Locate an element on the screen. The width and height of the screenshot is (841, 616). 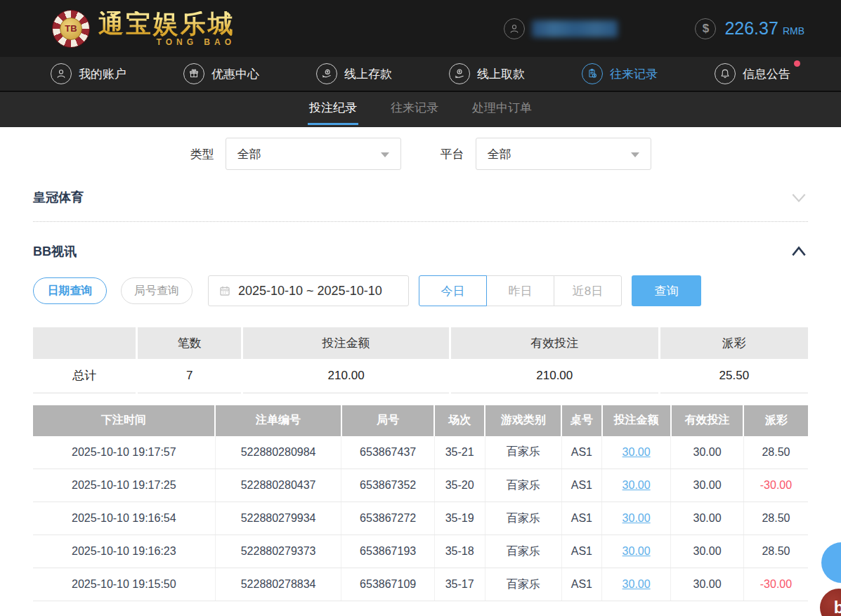
brand-name-cn: 通宝娱乐城 is located at coordinates (167, 24).